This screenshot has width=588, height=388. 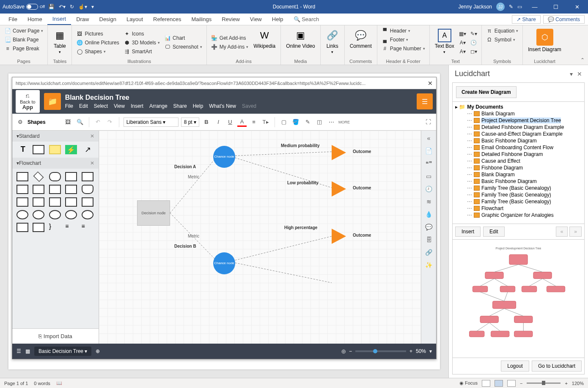 I want to click on lucid-folder-icon: 📁, so click(x=52, y=101).